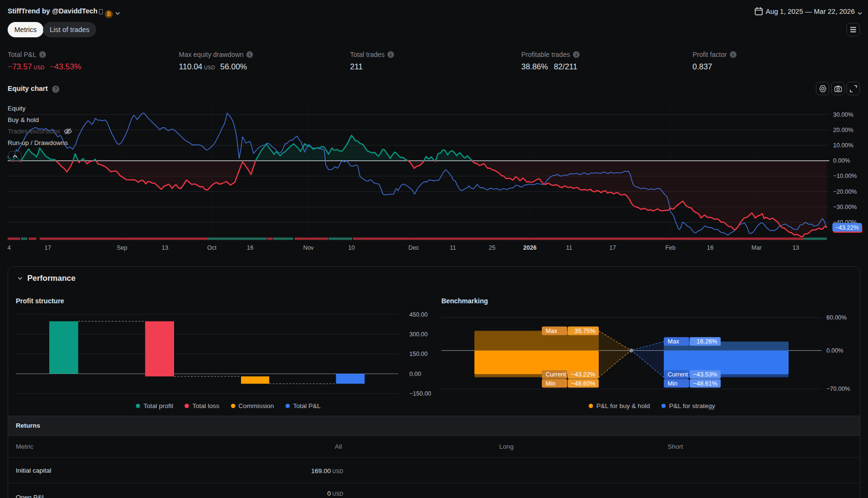  What do you see at coordinates (530, 248) in the screenshot?
I see `svg-text: 2026` at bounding box center [530, 248].